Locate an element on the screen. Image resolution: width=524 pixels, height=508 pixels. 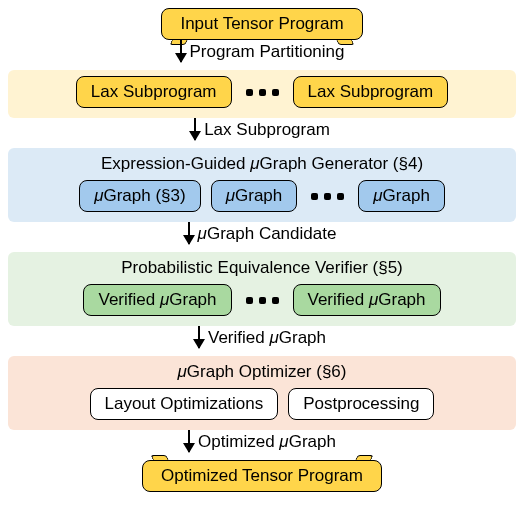
verified-row: Verified μGraph Verified μGraph is located at coordinates (262, 300).